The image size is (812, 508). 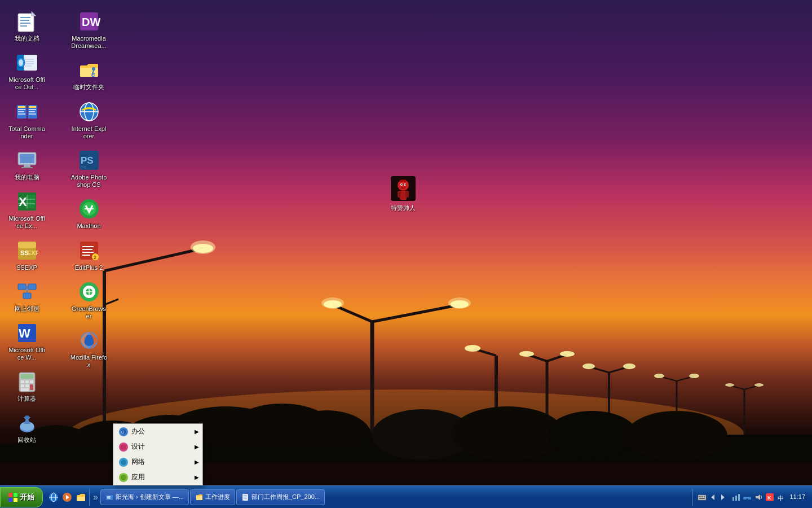 What do you see at coordinates (158, 462) in the screenshot?
I see `context-menu-item-network: 网络 ▶` at bounding box center [158, 462].